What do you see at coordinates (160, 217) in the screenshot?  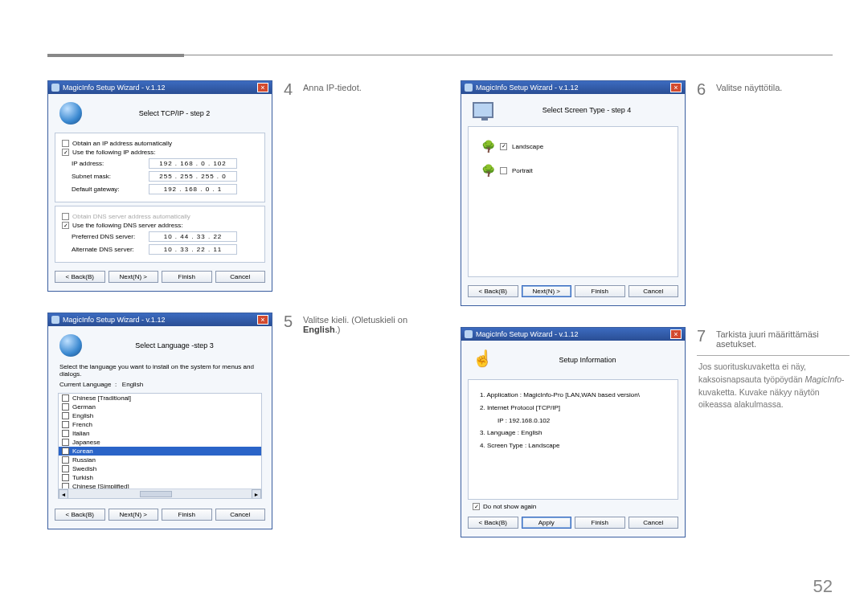 I see `auto-dns-row: Obtain DNS server address automatically` at bounding box center [160, 217].